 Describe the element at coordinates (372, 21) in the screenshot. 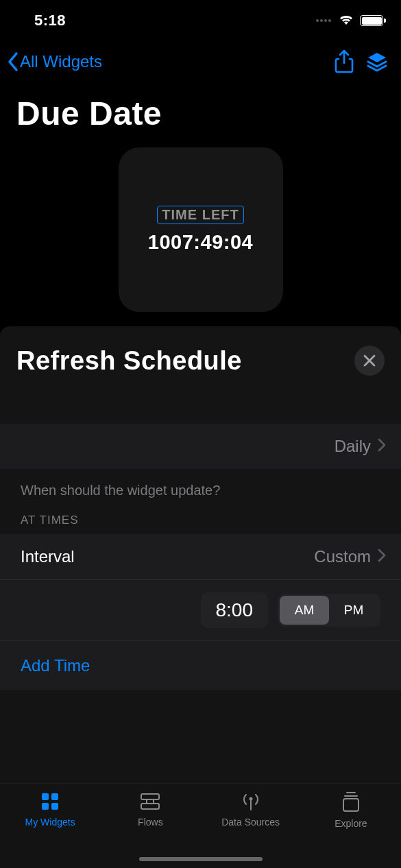

I see `battery-icon` at that location.